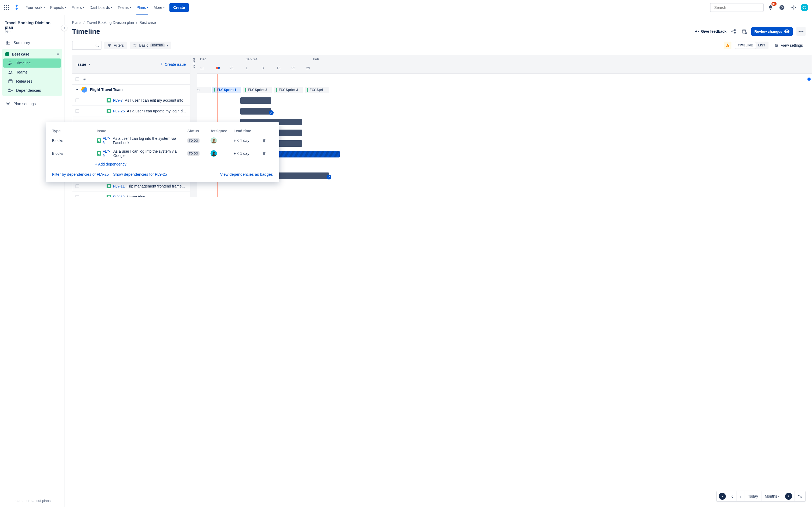  Describe the element at coordinates (116, 45) in the screenshot. I see `filters-button: Filters` at that location.